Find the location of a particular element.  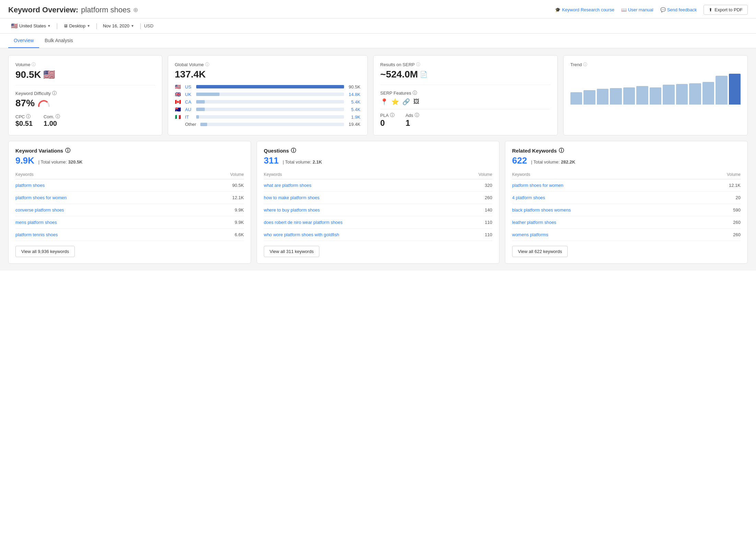

com-info-icon: ⓘ is located at coordinates (58, 117).